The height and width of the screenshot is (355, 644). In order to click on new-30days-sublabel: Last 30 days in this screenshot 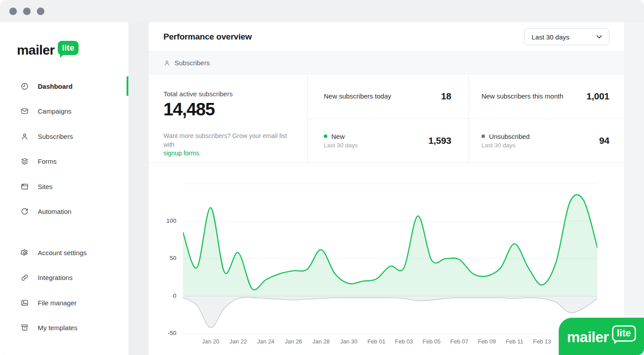, I will do `click(341, 146)`.